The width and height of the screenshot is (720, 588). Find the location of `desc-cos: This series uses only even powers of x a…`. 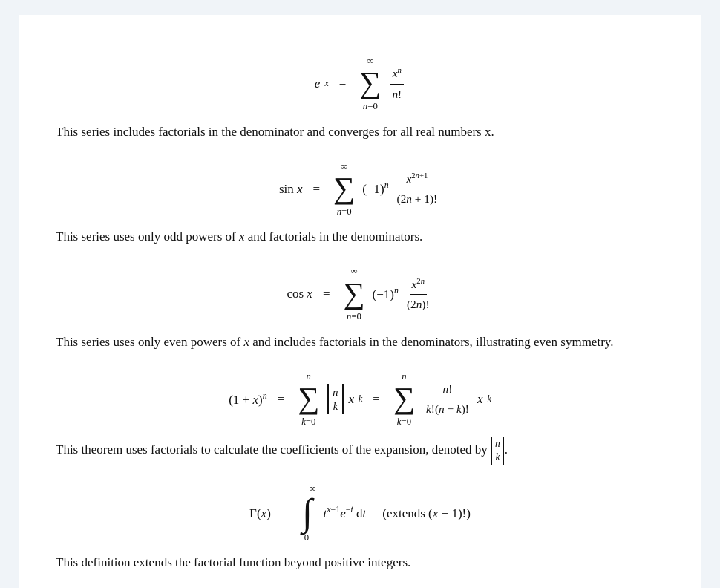

desc-cos: This series uses only even powers of x a… is located at coordinates (360, 342).